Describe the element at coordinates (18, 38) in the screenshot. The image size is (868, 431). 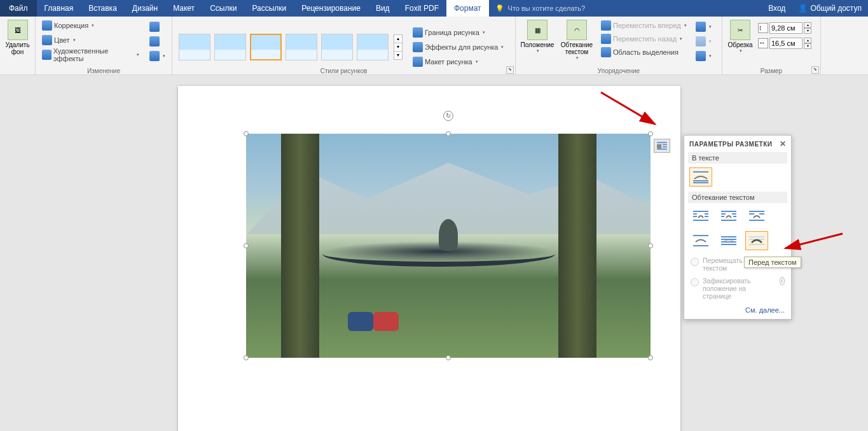
I see `remove-background-button: 🖼 Удалить фон` at that location.